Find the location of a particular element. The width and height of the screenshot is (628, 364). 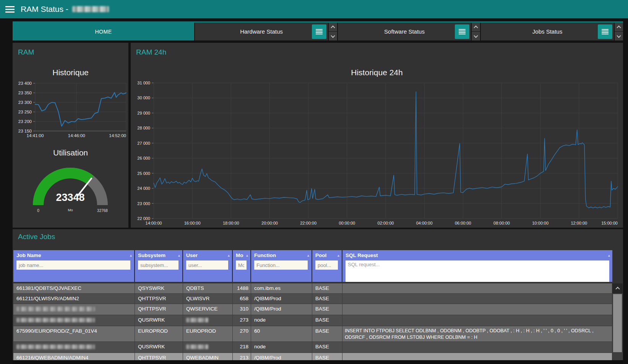

sort-jobname: Job Name▲ is located at coordinates (75, 255).